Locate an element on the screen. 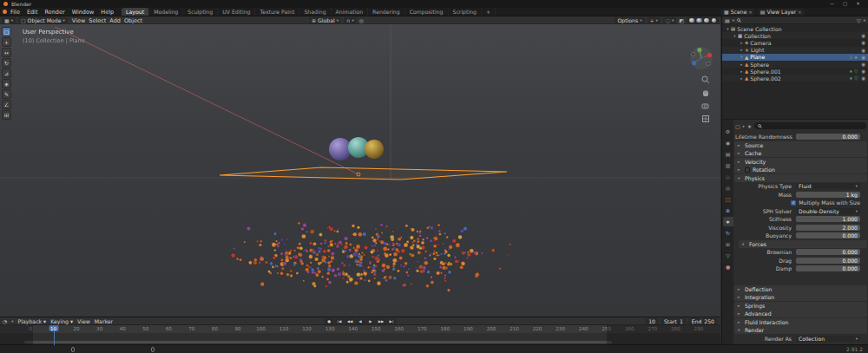  shading-wireframe-button is located at coordinates (692, 21).